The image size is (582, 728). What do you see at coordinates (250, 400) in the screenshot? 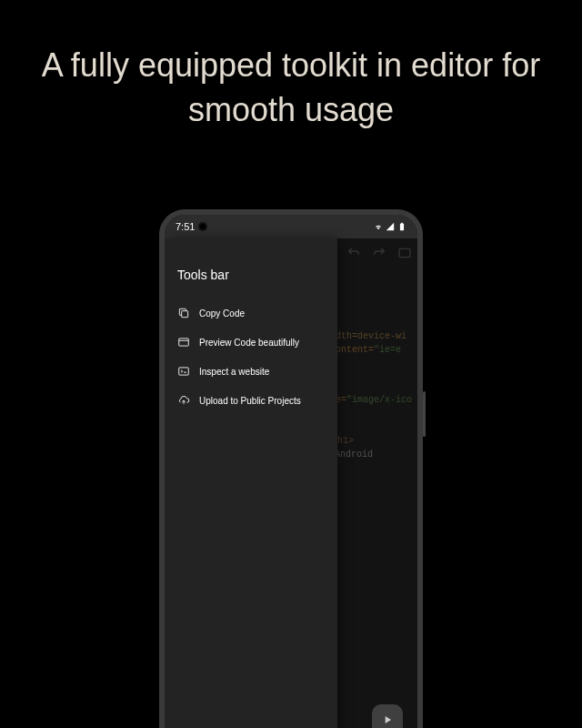
I see `drawer-item-label: Upload to Public Projects` at bounding box center [250, 400].